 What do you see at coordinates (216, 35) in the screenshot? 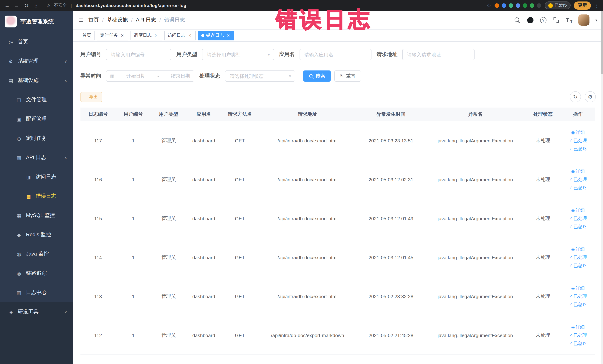
I see `tab-error-log: 错误日志×` at bounding box center [216, 35].